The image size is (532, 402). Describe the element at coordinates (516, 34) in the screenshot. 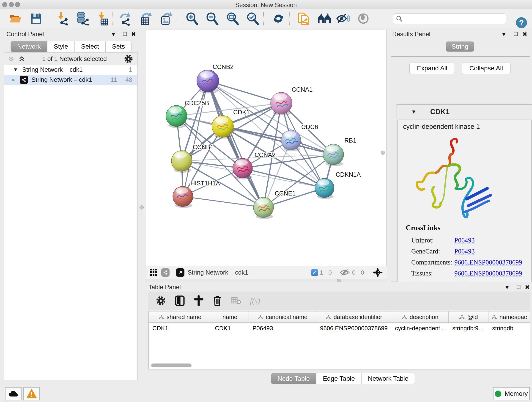

I see `results-panel-float-icon: □` at that location.